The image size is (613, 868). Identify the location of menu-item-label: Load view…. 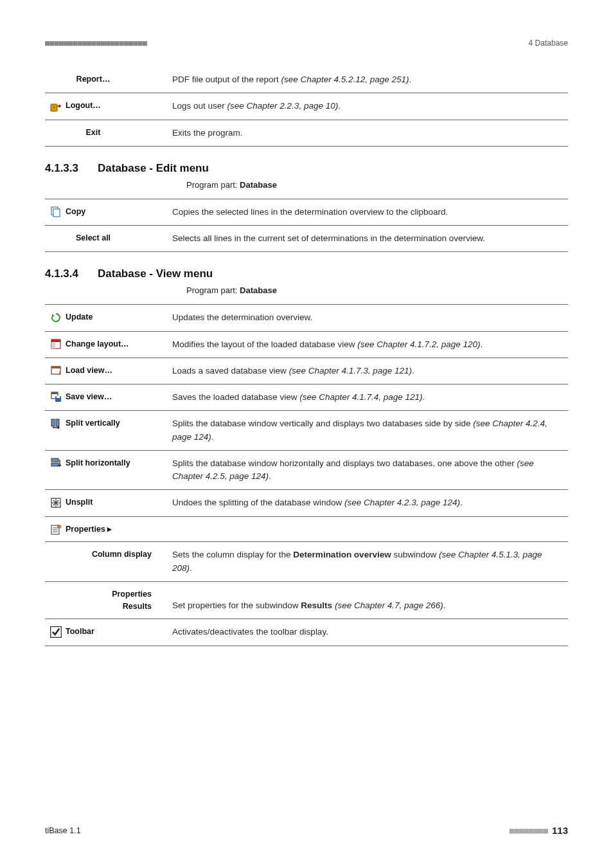
(89, 370).